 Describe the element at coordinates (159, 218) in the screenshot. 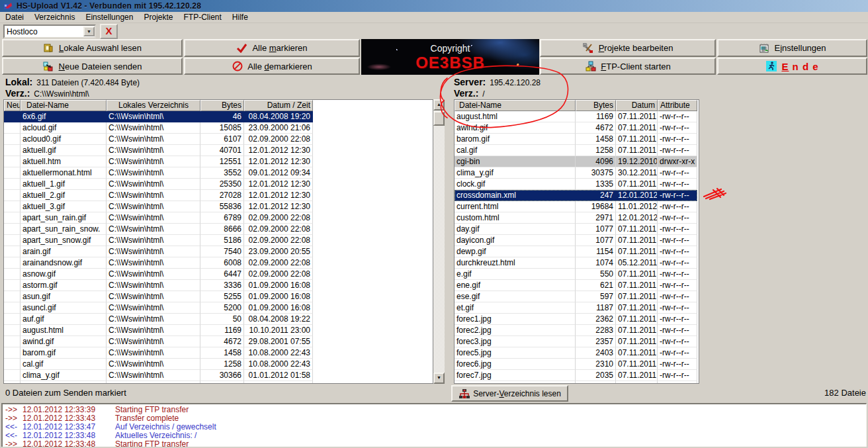

I see `table-row: apart_sun_rain.gifC:\\Wswin\html\678902.…` at that location.